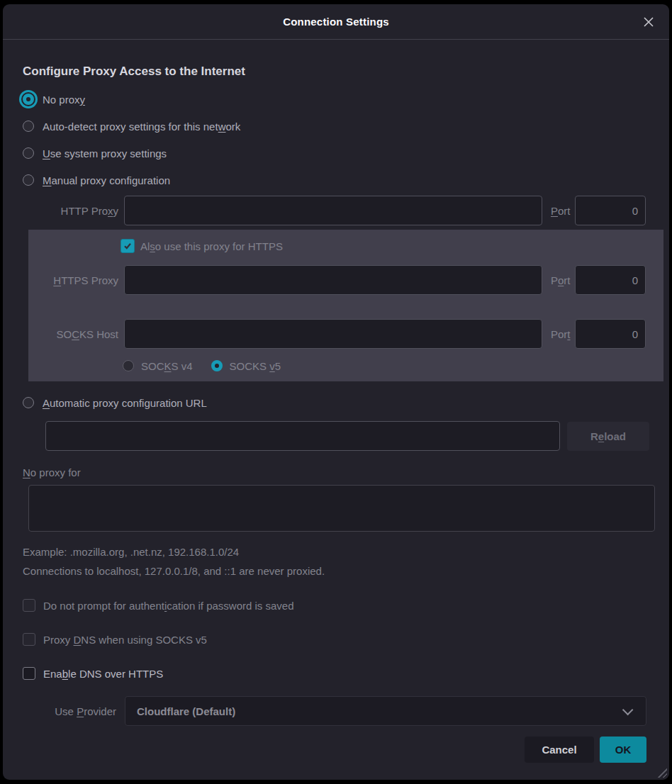  What do you see at coordinates (336, 403) in the screenshot?
I see `radio-auto-url: Automatic proxy configuration URL` at bounding box center [336, 403].